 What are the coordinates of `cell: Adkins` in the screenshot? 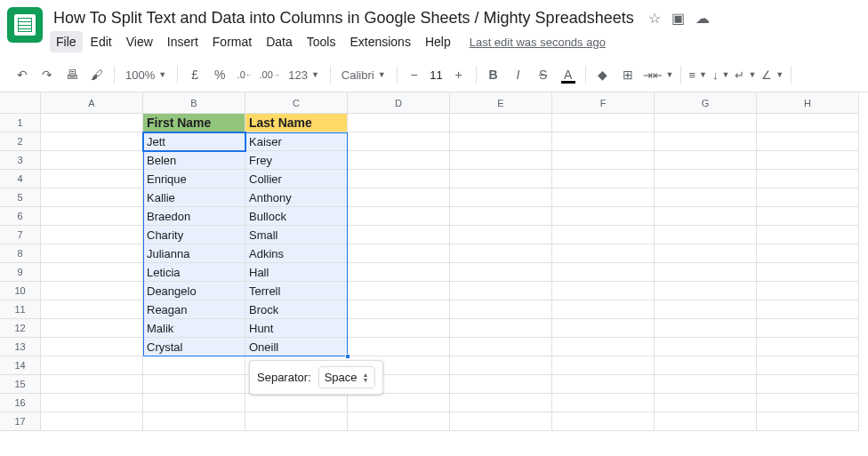 It's located at (297, 254).